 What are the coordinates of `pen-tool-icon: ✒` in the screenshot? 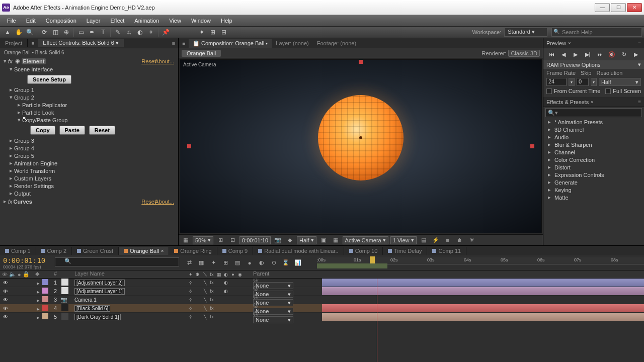 It's located at (92, 32).